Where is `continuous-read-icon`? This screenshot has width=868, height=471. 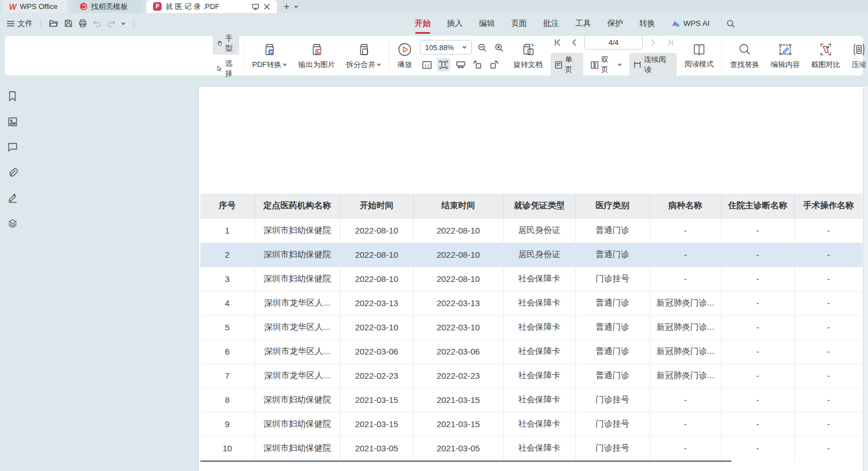
continuous-read-icon is located at coordinates (637, 65).